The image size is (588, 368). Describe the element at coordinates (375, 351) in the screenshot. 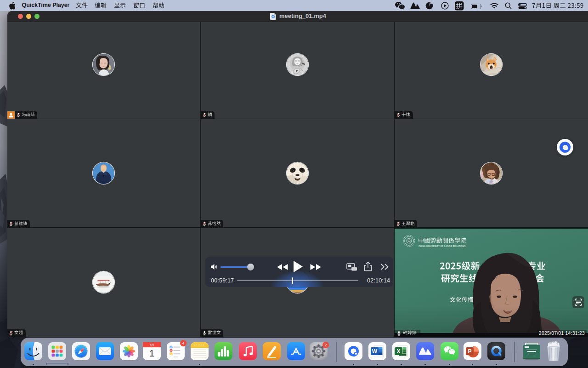

I see `svg-text: W` at that location.